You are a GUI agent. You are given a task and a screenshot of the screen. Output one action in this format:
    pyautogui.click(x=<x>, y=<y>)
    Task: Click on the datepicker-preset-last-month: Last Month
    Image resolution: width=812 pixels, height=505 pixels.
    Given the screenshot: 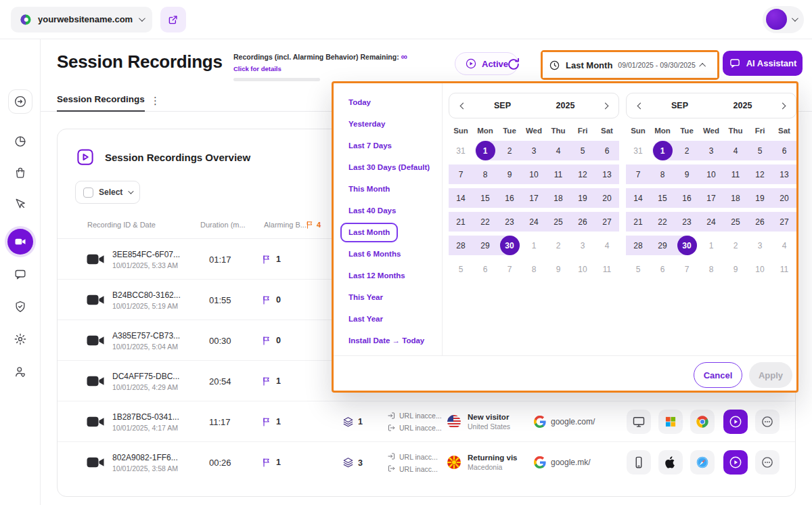 What is the action you would take?
    pyautogui.click(x=369, y=233)
    